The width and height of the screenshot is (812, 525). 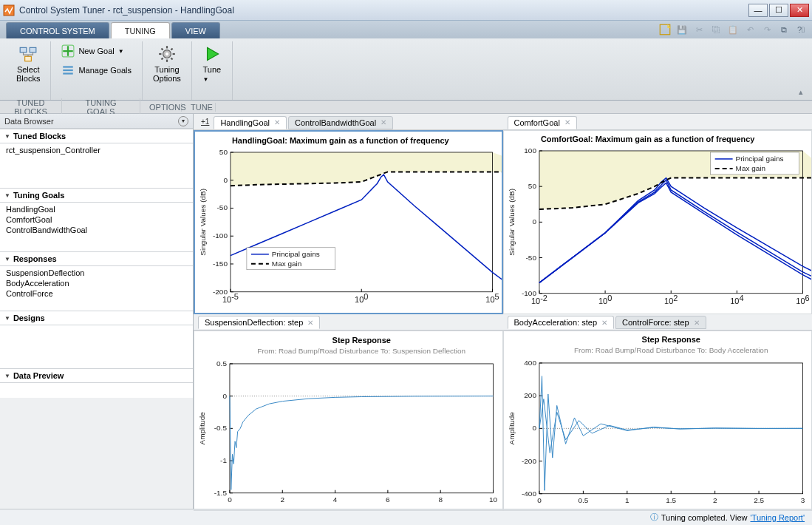 What do you see at coordinates (562, 322) in the screenshot?
I see `chart-tab-bodyaccel-step: BodyAcceleration: step✕` at bounding box center [562, 322].